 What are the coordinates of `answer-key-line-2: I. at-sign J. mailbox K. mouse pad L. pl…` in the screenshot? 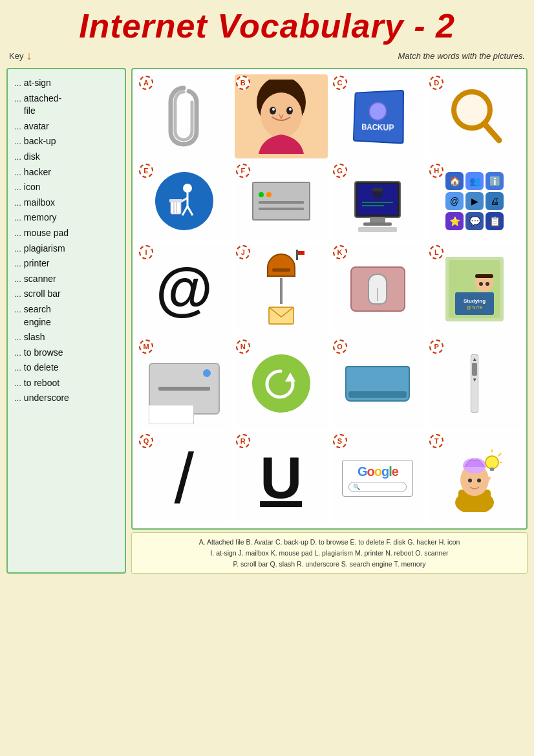 It's located at (330, 554).